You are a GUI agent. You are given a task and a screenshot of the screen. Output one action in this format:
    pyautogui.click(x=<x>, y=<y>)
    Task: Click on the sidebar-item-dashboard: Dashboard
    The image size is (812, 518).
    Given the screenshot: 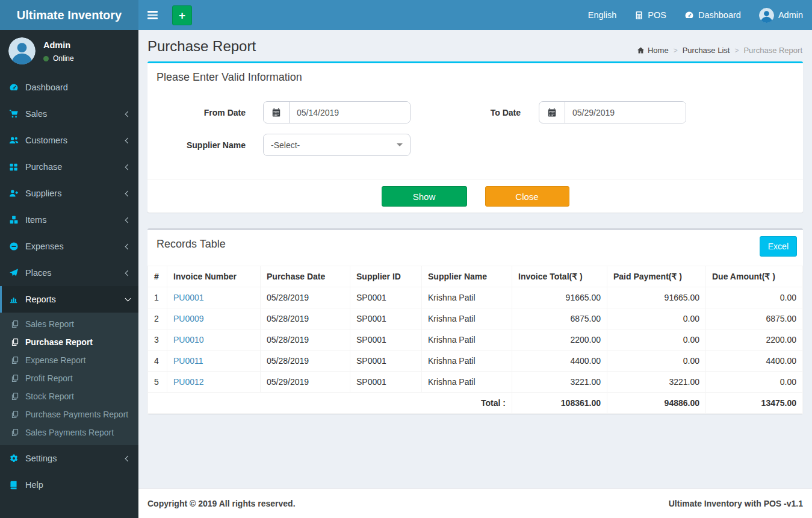 What is the action you would take?
    pyautogui.click(x=69, y=87)
    